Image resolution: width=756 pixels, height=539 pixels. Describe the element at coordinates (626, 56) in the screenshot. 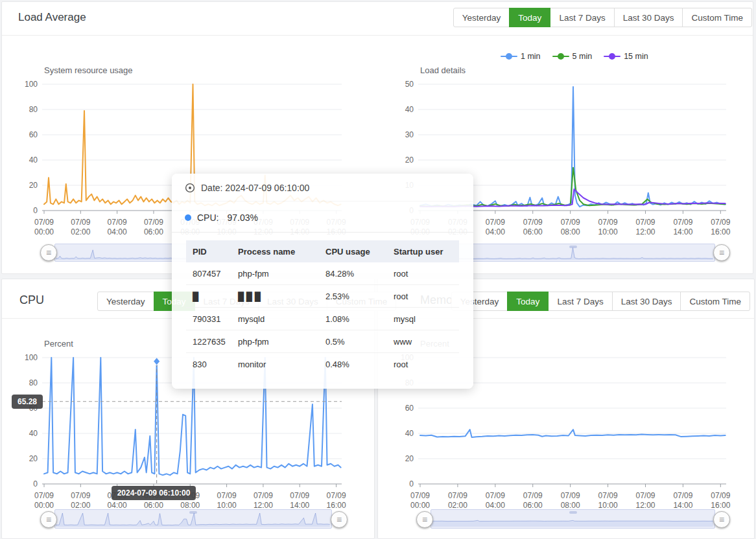

I see `legend-item-15-min: 15 min` at that location.